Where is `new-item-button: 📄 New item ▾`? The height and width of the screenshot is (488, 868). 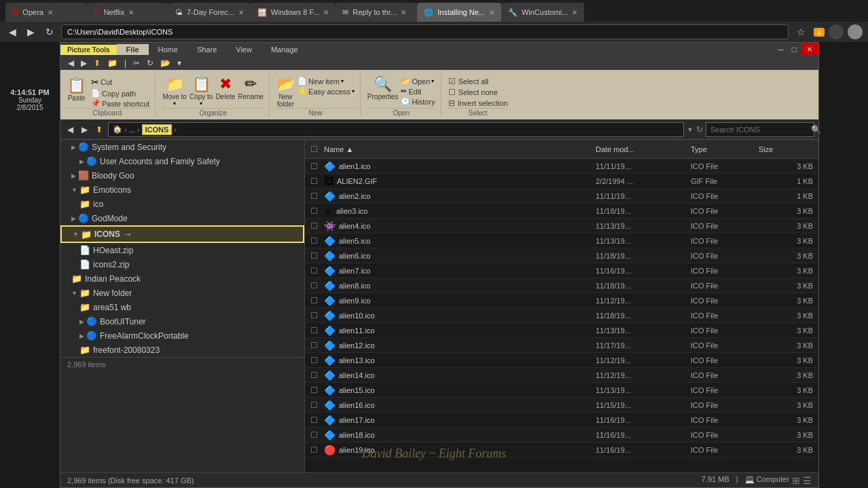 new-item-button: 📄 New item ▾ is located at coordinates (326, 81).